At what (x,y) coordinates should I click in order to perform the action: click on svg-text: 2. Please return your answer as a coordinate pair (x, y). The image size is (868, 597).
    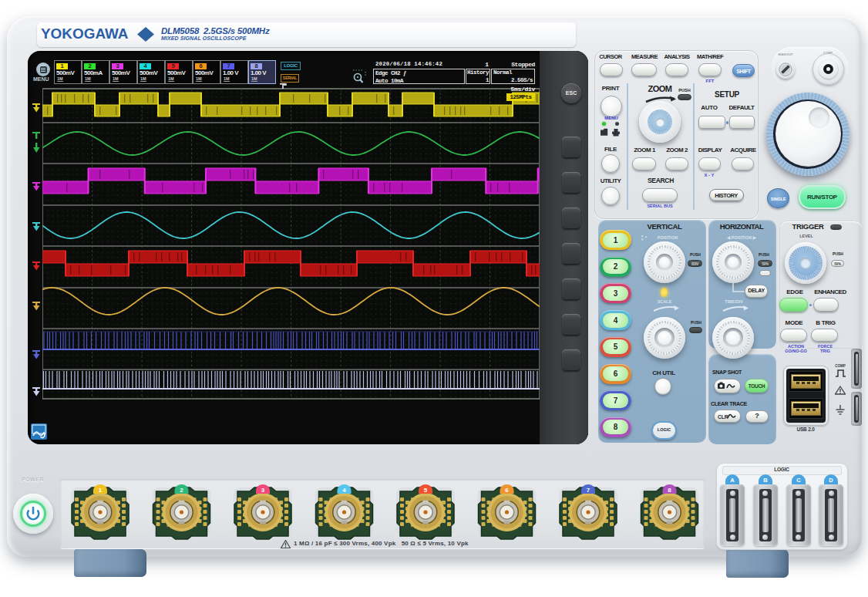
    Looking at the image, I should click on (182, 491).